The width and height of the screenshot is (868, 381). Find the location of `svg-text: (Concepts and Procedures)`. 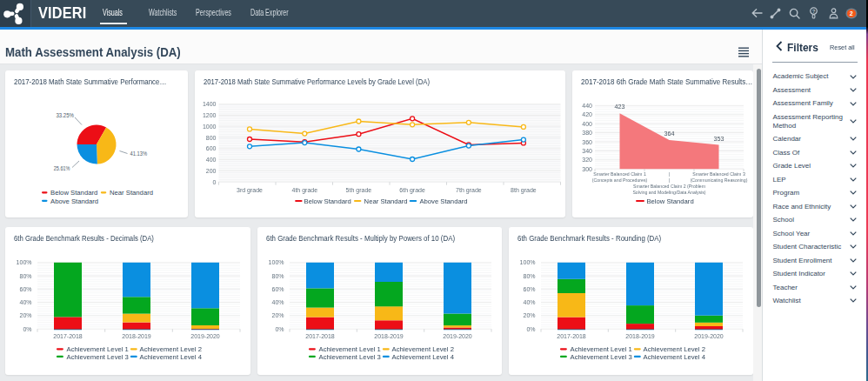

svg-text: (Concepts and Procedures) is located at coordinates (620, 180).